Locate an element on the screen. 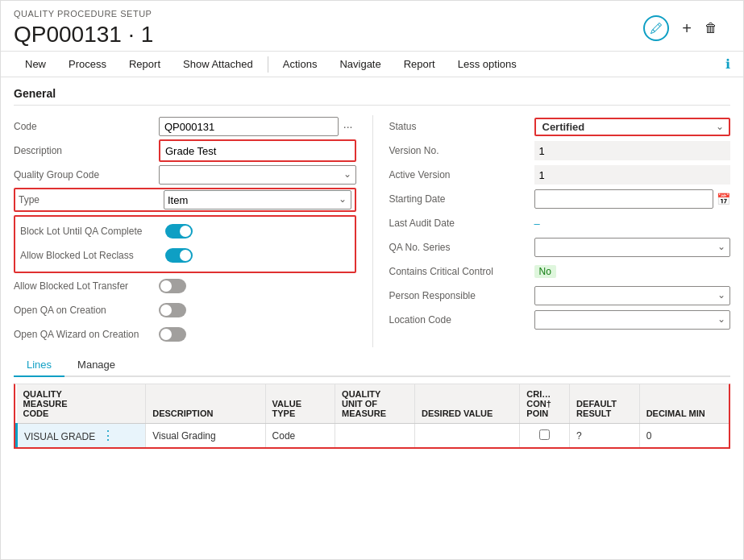  code-dots-button: ··· is located at coordinates (348, 127).